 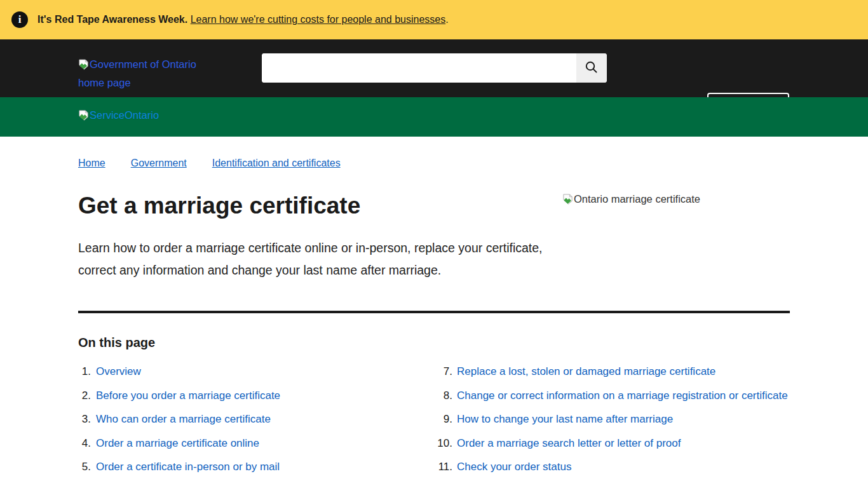 What do you see at coordinates (434, 20) in the screenshot?
I see `alert-banner: i It's Red Tape Awareness Week. Learn ho…` at bounding box center [434, 20].